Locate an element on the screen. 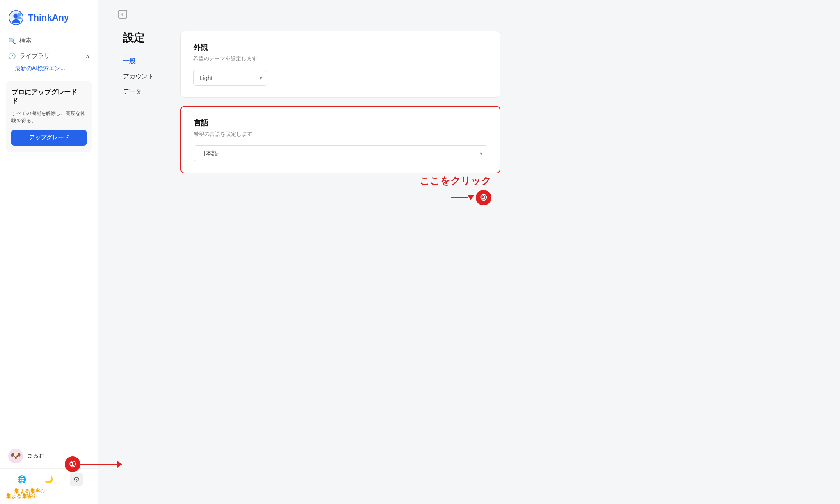  avatar: 🐶 is located at coordinates (16, 456).